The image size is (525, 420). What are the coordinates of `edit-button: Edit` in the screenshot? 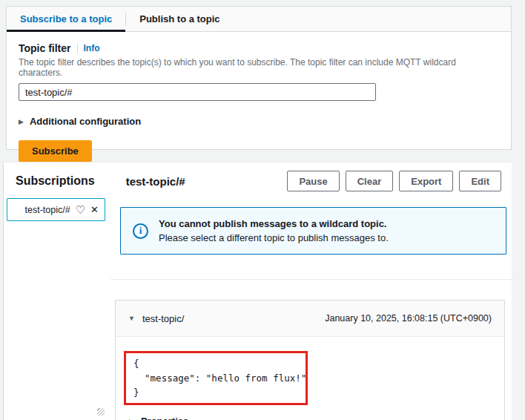 It's located at (481, 181).